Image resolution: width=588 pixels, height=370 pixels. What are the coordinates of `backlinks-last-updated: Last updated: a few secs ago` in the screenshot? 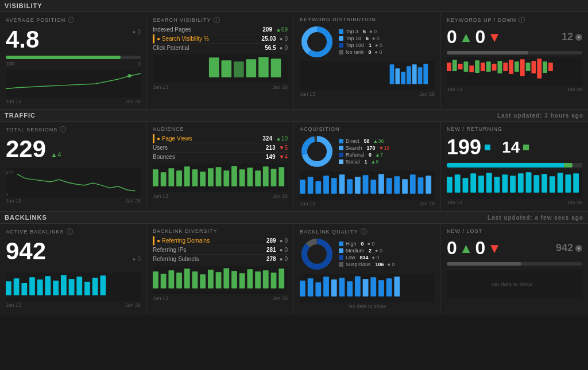 It's located at (535, 218).